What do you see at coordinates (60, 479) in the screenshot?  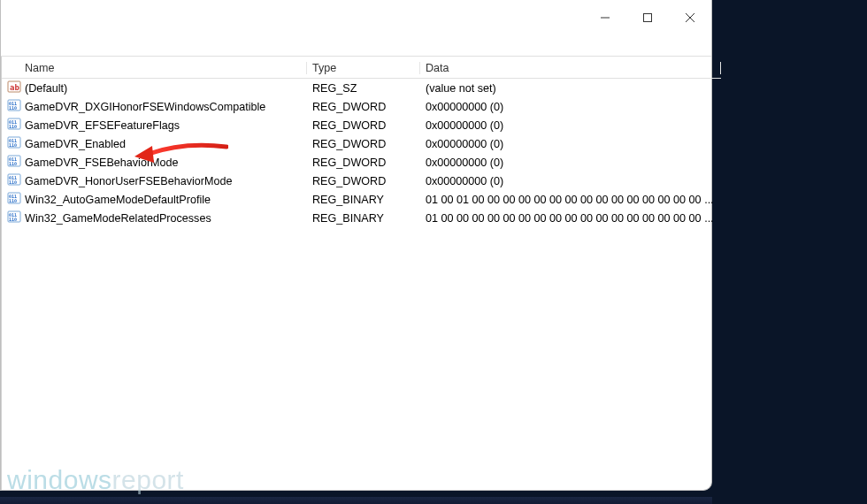 I see `watermark-part1: windows` at bounding box center [60, 479].